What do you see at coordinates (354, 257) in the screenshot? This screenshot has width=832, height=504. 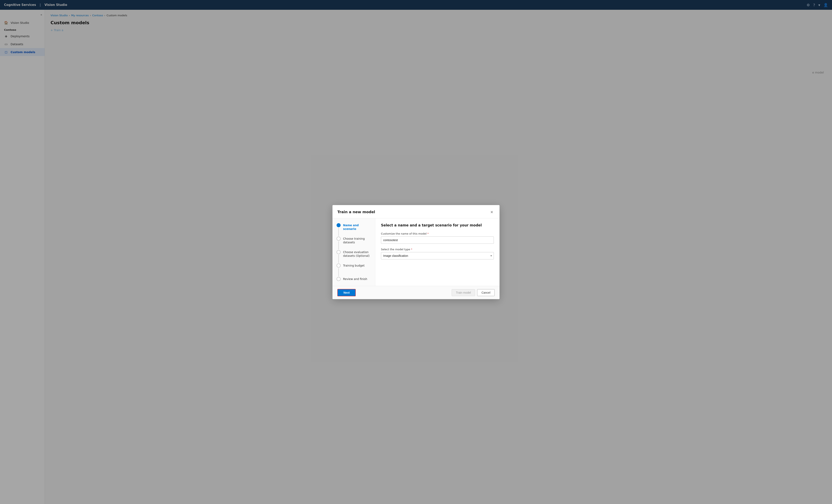 I see `stepper-item-evaluation-datasets: Choose evaluation datasets (Optional)` at bounding box center [354, 257].